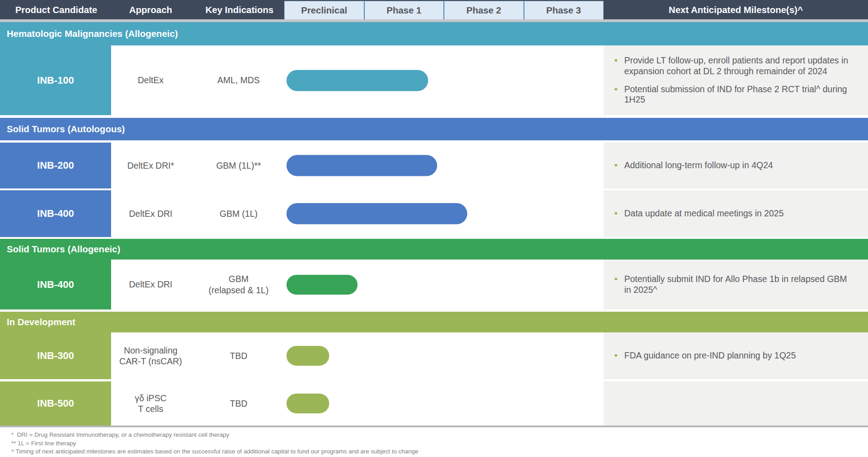 The height and width of the screenshot is (457, 868). What do you see at coordinates (434, 214) in the screenshot?
I see `table-row: INB-400 DeltEx DRI GBM (1L) Data update …` at bounding box center [434, 214].